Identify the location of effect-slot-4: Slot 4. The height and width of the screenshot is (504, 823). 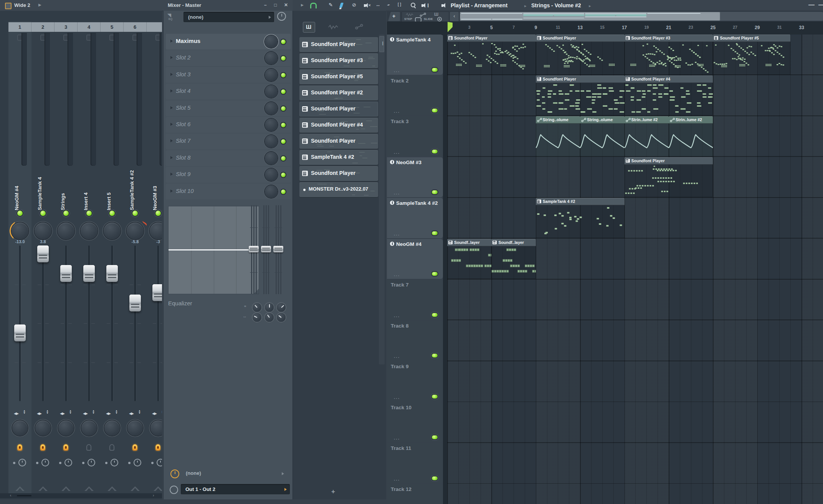
(228, 91).